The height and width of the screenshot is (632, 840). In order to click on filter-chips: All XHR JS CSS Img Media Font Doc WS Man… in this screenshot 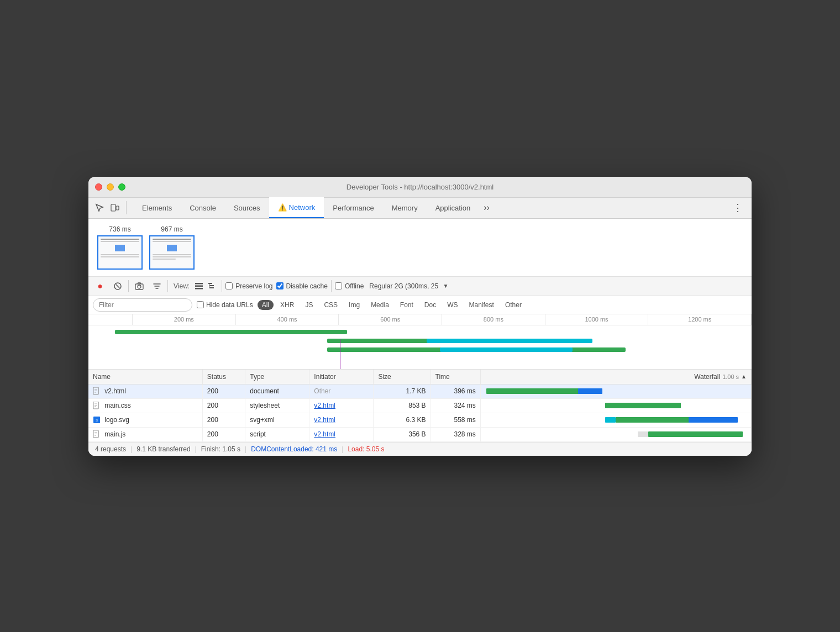, I will do `click(392, 305)`.